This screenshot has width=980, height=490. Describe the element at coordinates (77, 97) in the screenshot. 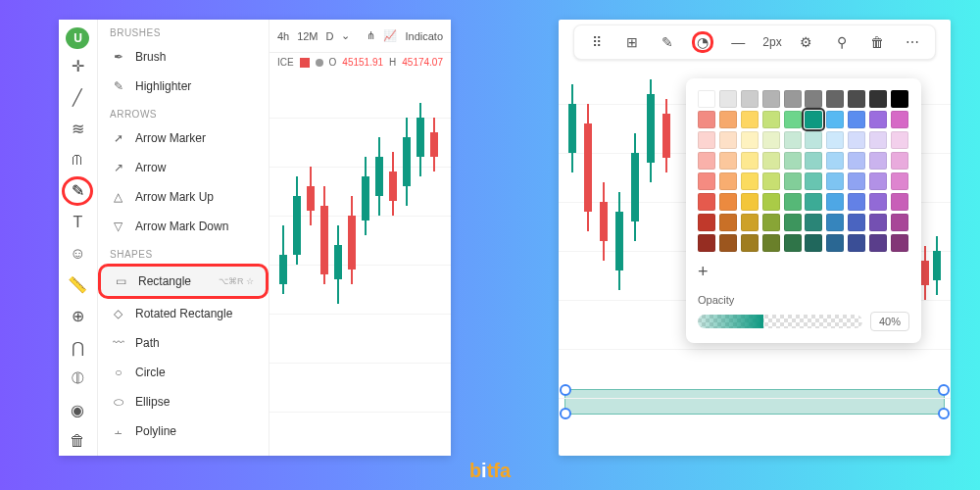

I see `trendline-icon: ╱` at that location.